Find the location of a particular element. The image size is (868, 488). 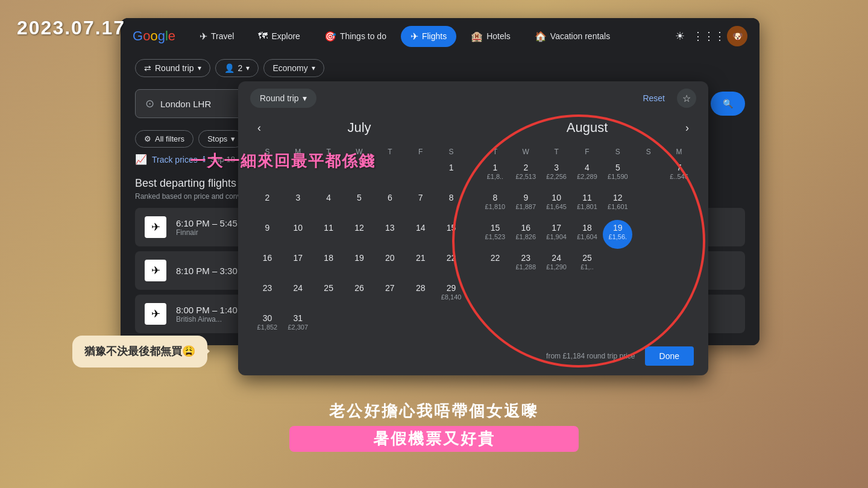

jul-day-14: 14 is located at coordinates (421, 234).